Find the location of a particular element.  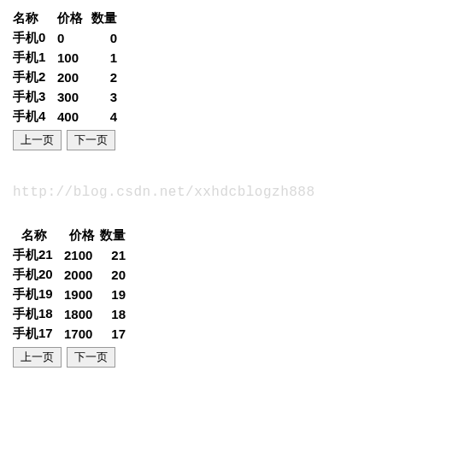

cell-name: 手机3 is located at coordinates (35, 97).